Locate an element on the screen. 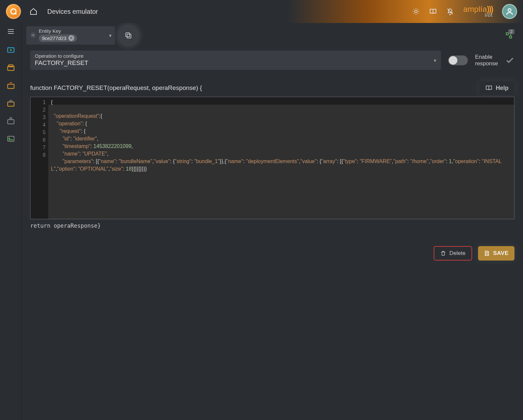 This screenshot has height=420, width=523. entity-key-label: Entity Key is located at coordinates (58, 31).